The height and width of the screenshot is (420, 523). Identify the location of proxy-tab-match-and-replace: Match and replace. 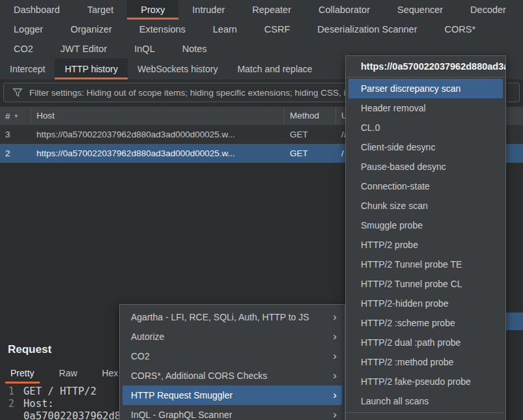
(275, 69).